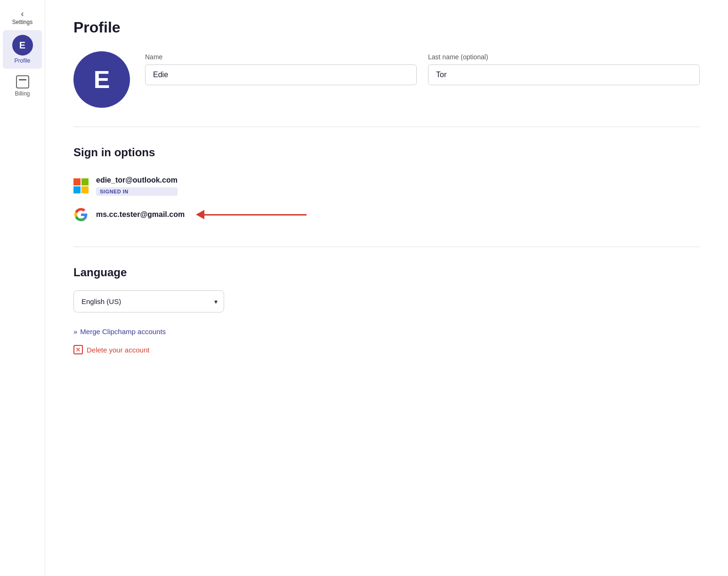 The width and height of the screenshot is (728, 576). Describe the element at coordinates (564, 75) in the screenshot. I see `last-name-input` at that location.